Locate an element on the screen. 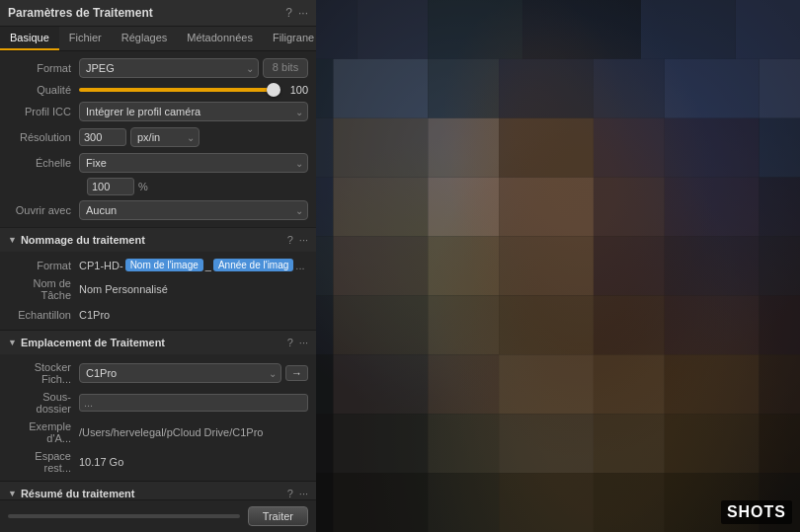  naming-tokens: CP1-HD- Nom de l'image _ Année de l'imag… is located at coordinates (194, 265).